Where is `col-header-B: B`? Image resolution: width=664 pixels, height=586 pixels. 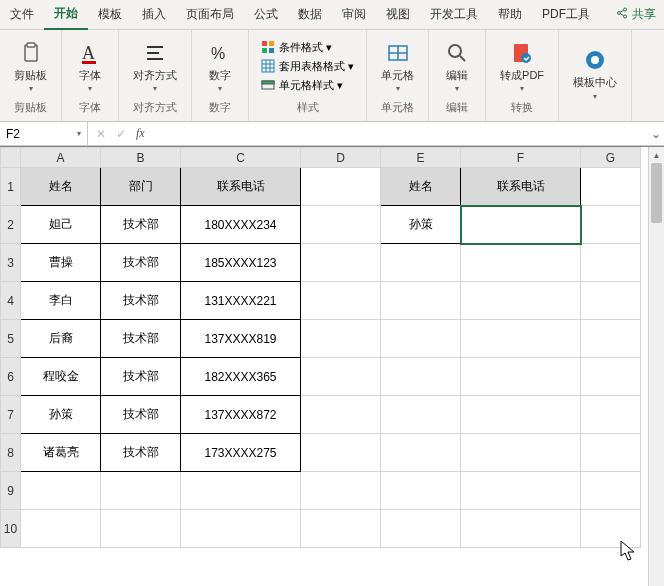
col-header-B: B is located at coordinates (141, 158).